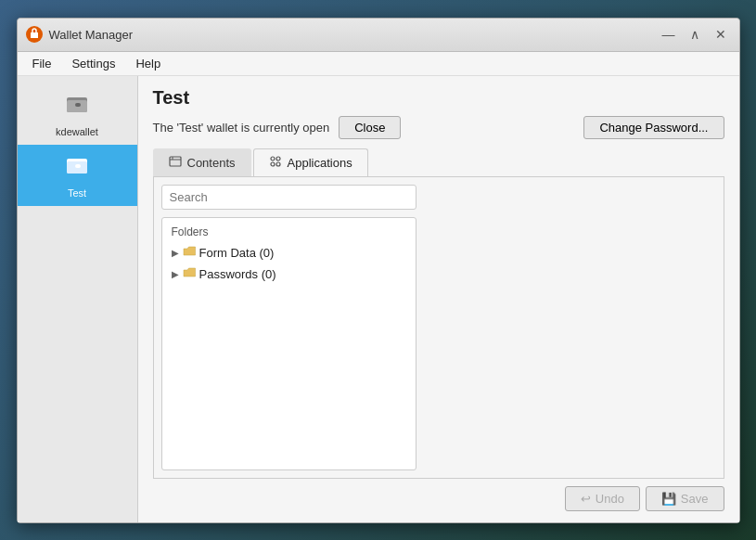 This screenshot has width=756, height=540. What do you see at coordinates (77, 132) in the screenshot?
I see `sidebar-kdewallet-label: kdewallet` at bounding box center [77, 132].